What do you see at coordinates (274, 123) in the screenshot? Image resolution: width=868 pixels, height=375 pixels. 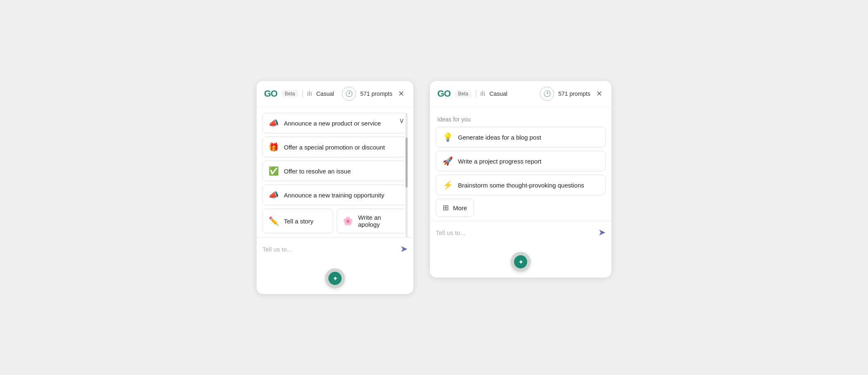 I see `suggestion-emoji-0: 📣` at bounding box center [274, 123].